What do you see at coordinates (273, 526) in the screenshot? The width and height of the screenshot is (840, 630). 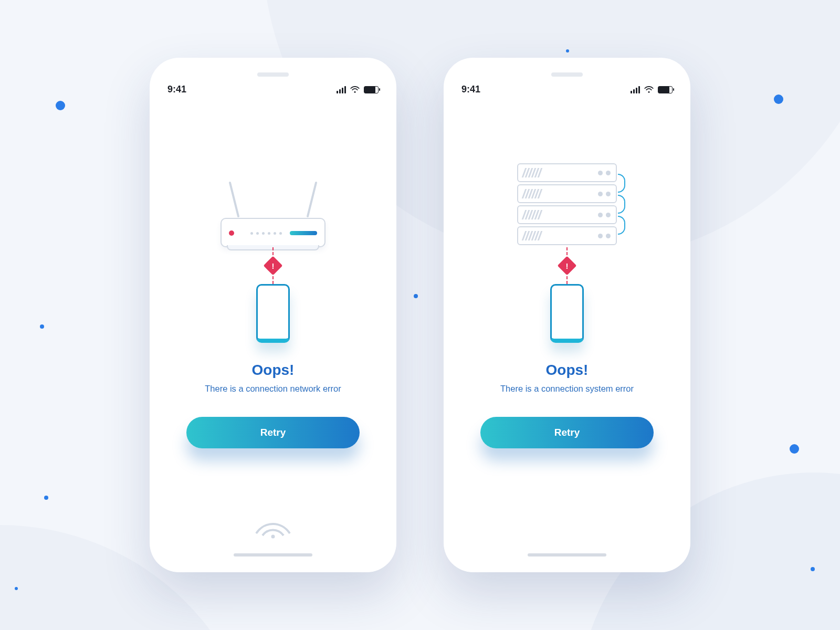 I see `wifi-signal-icon` at bounding box center [273, 526].